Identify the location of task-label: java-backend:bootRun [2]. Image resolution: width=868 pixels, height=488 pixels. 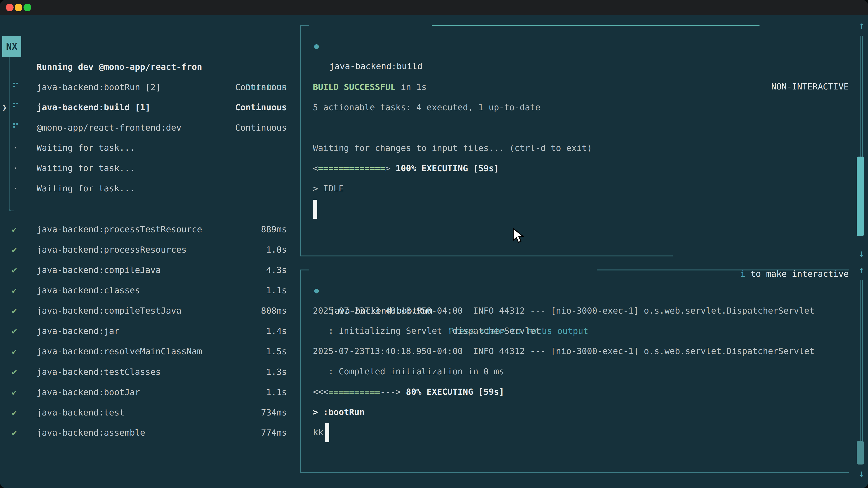
(99, 87).